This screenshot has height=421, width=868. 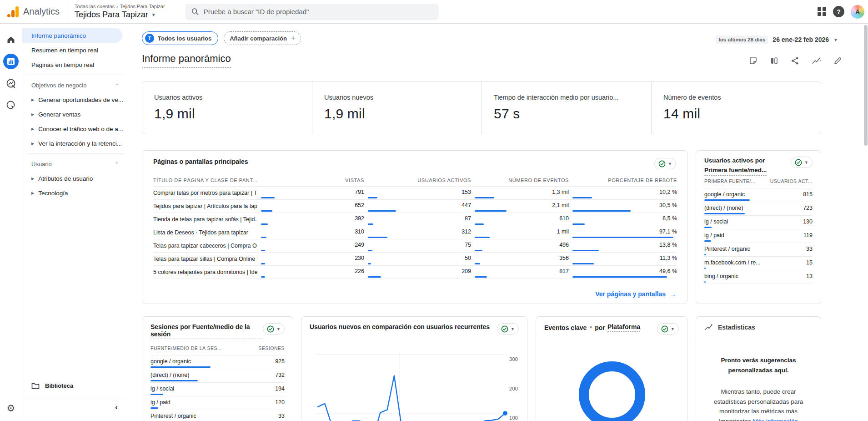 What do you see at coordinates (76, 85) in the screenshot?
I see `sidebar-section-0: Objetivos de negocio⌃` at bounding box center [76, 85].